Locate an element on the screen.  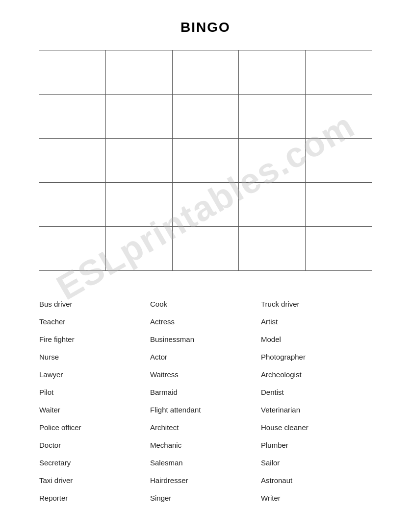
word-column-1: Bus driverTeacherFire fighterNurseLawyer… is located at coordinates (95, 401).